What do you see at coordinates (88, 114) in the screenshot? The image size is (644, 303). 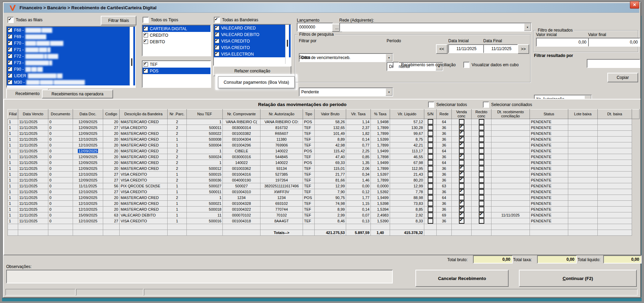 I see `column-header: Data Doc.` at bounding box center [88, 114].